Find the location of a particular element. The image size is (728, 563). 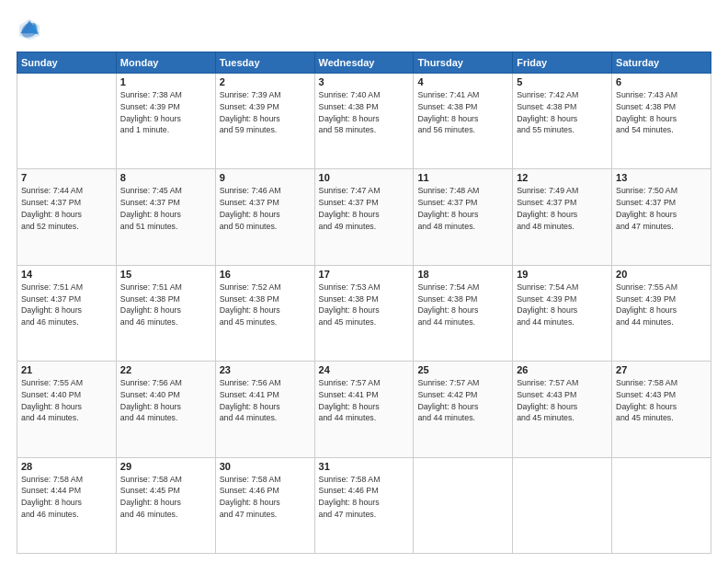

calendar-weekday: Wednesday is located at coordinates (364, 63).